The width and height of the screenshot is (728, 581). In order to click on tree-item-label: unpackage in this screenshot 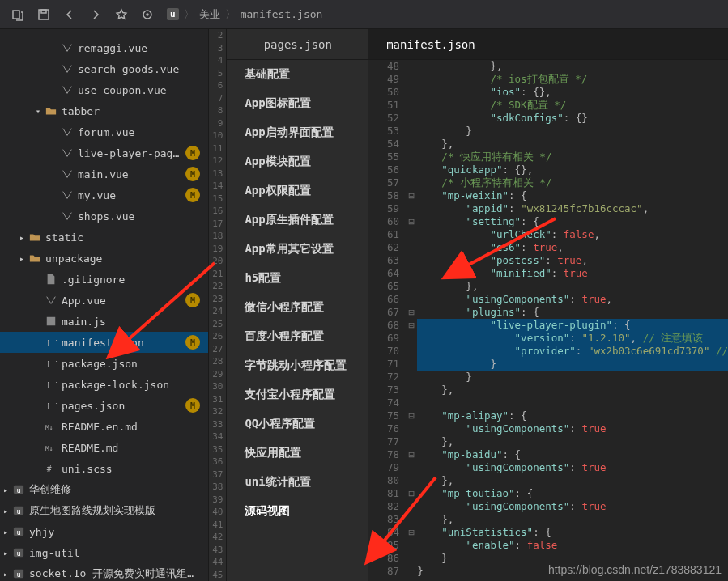, I will do `click(123, 259)`.